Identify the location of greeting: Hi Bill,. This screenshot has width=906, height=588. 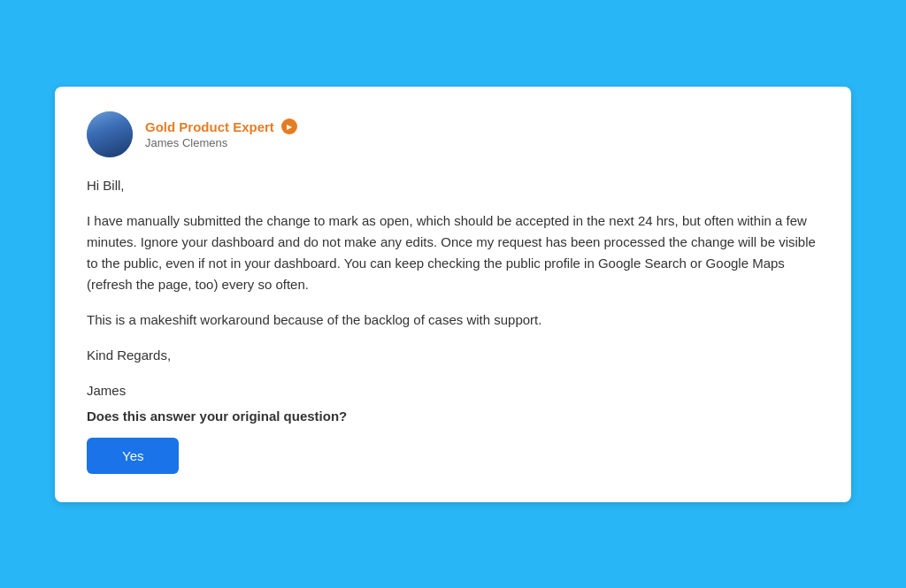
(453, 186).